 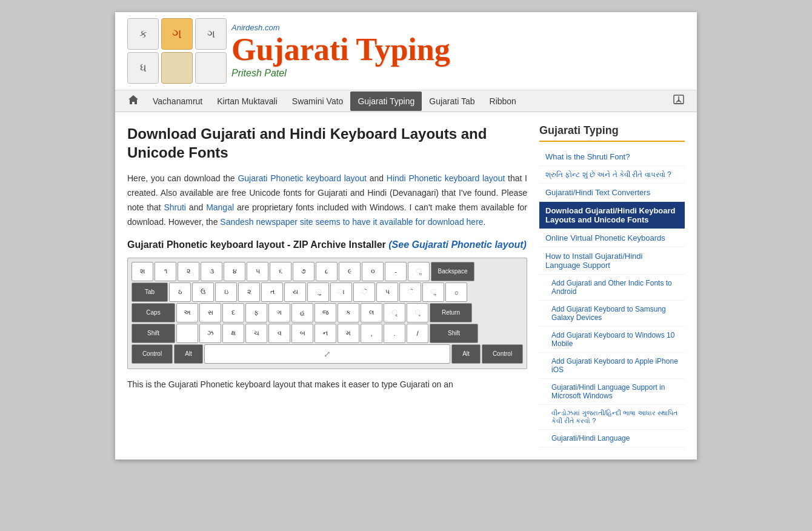 What do you see at coordinates (175, 207) in the screenshot?
I see `shruti-link: Shruti` at bounding box center [175, 207].